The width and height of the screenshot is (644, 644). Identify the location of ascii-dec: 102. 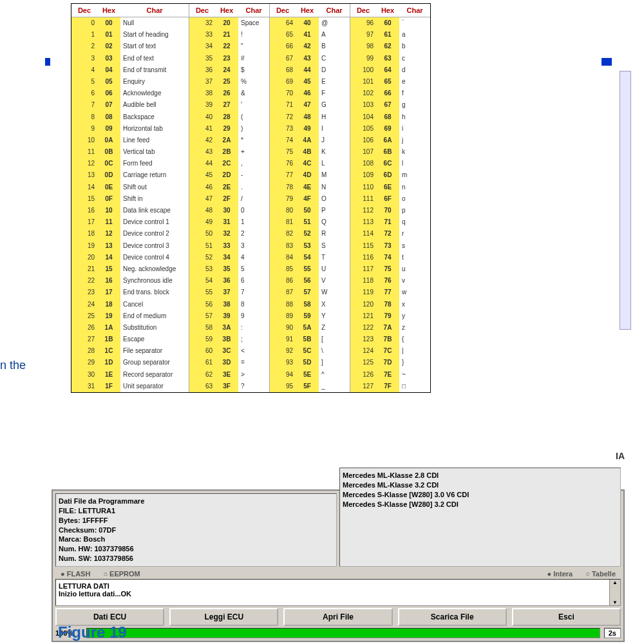
(363, 93).